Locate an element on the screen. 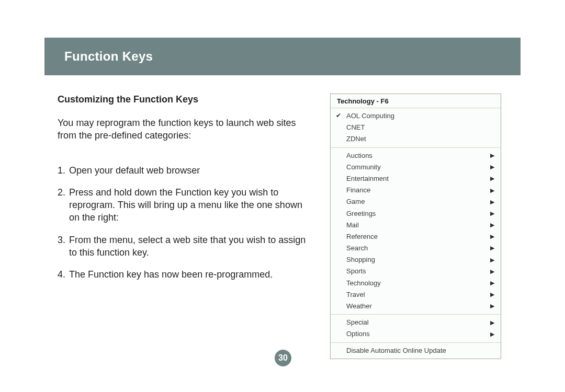 The height and width of the screenshot is (392, 565). subheading: Customizing the Function Keys is located at coordinates (186, 99).